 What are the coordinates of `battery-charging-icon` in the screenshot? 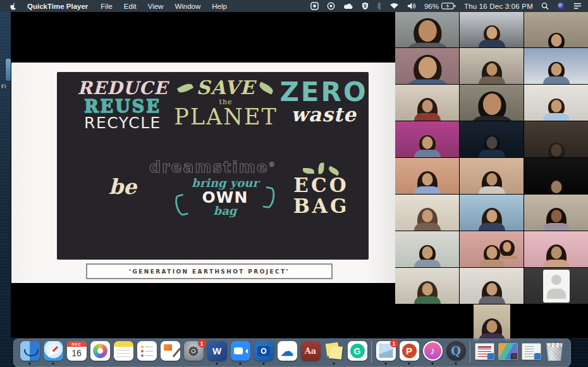 It's located at (449, 6).